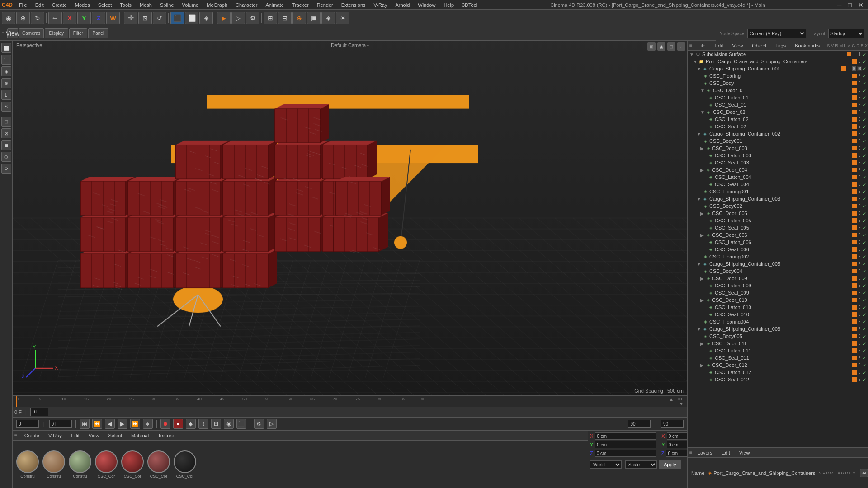 This screenshot has width=868, height=488. I want to click on frame-field, so click(61, 424).